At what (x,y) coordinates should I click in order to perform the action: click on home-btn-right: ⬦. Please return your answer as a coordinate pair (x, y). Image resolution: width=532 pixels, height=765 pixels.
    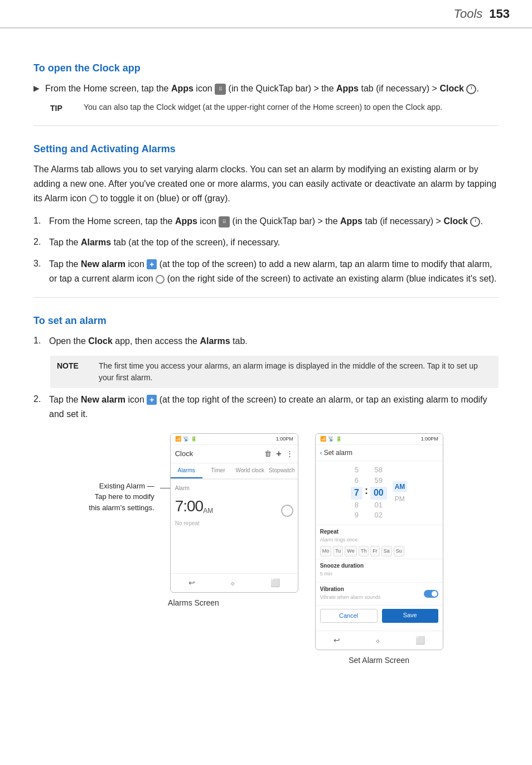
    Looking at the image, I should click on (378, 640).